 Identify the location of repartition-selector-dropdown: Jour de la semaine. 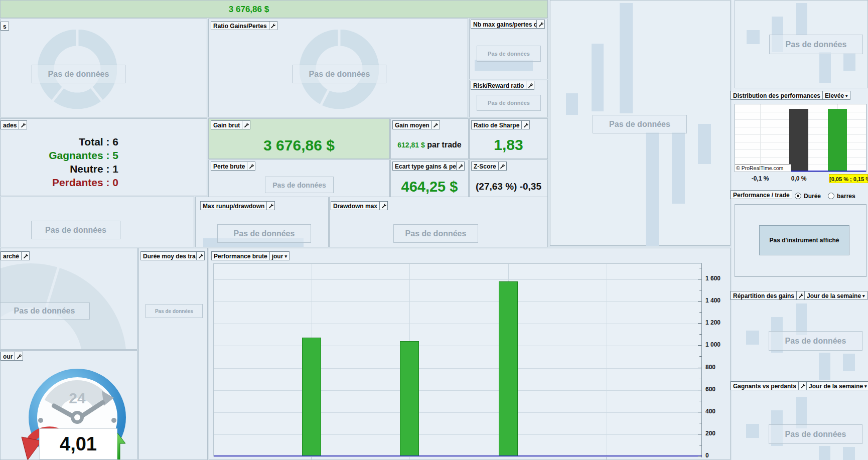
(836, 295).